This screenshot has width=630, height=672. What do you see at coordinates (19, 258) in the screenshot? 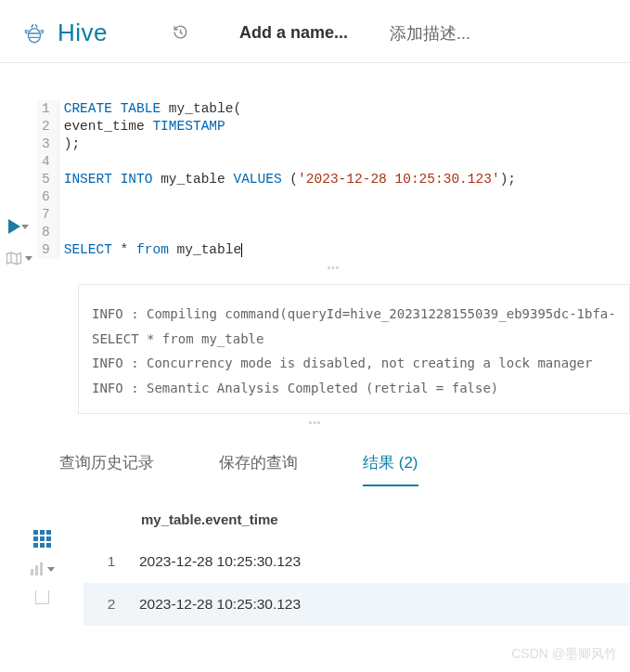
I see `explorer-button` at bounding box center [19, 258].